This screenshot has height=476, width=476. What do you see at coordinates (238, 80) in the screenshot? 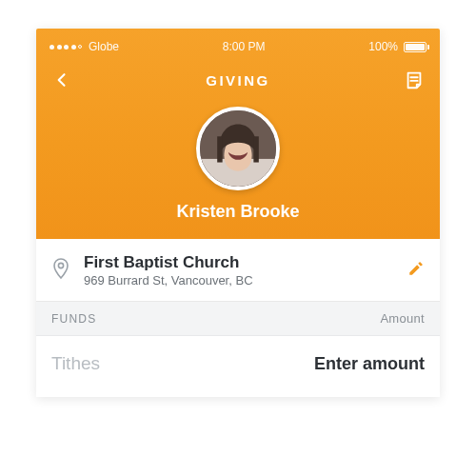
I see `page-title: GIVING` at bounding box center [238, 80].